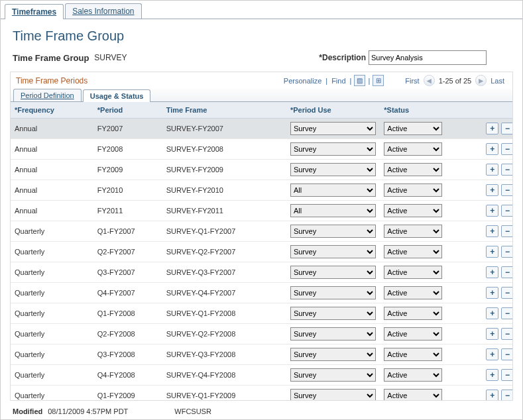 This screenshot has width=523, height=420. I want to click on cell-timeframe: SURVEY-Q1-FY2007, so click(224, 232).